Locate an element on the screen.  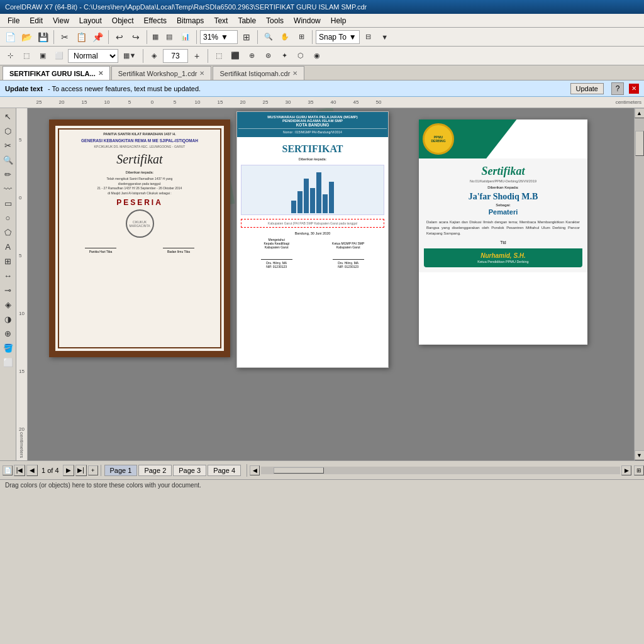
page-tab-4: Page 4 is located at coordinates (224, 470).